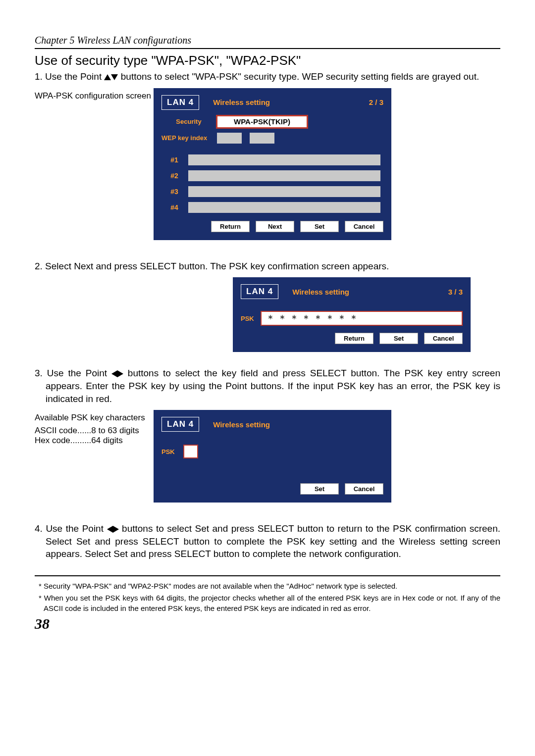  What do you see at coordinates (174, 207) in the screenshot?
I see `osd1-key4-label: #4` at bounding box center [174, 207].